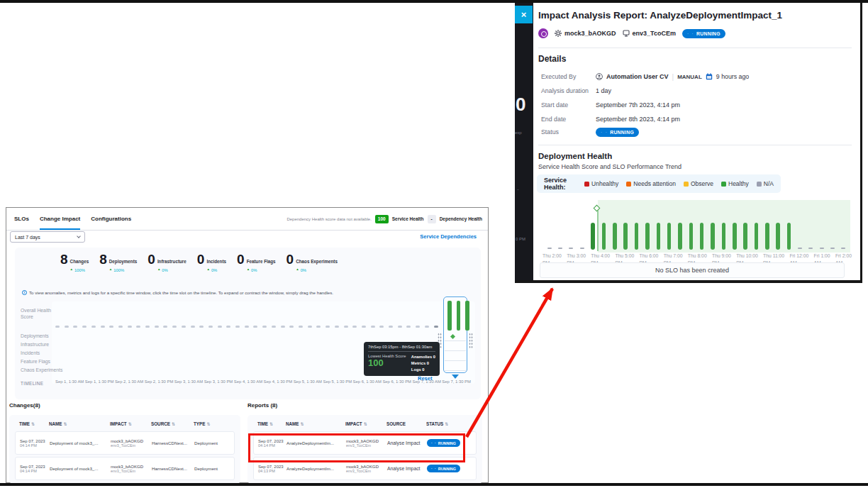 The width and height of the screenshot is (868, 488). Describe the element at coordinates (248, 382) in the screenshot. I see `timeline-tick: Sep 4, 1:30 AM` at that location.